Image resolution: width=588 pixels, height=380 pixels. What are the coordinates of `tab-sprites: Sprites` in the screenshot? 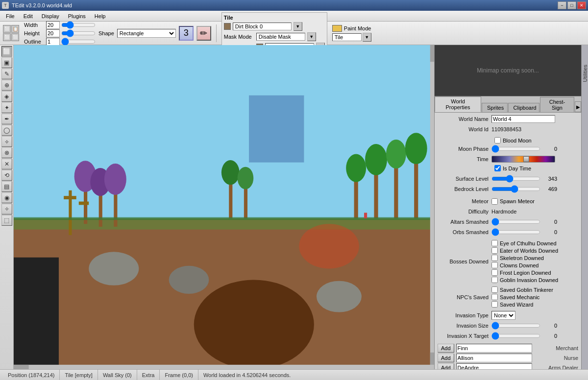 It's located at (495, 108).